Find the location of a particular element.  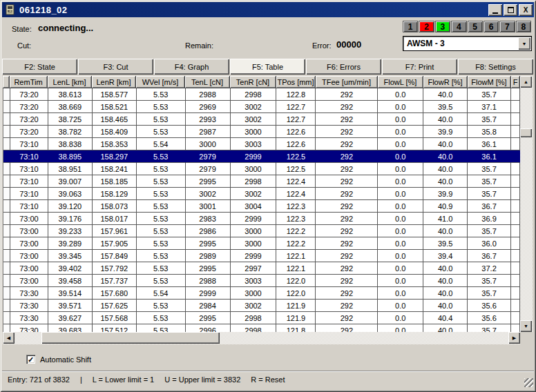

unit-button-5: 5 is located at coordinates (475, 26).